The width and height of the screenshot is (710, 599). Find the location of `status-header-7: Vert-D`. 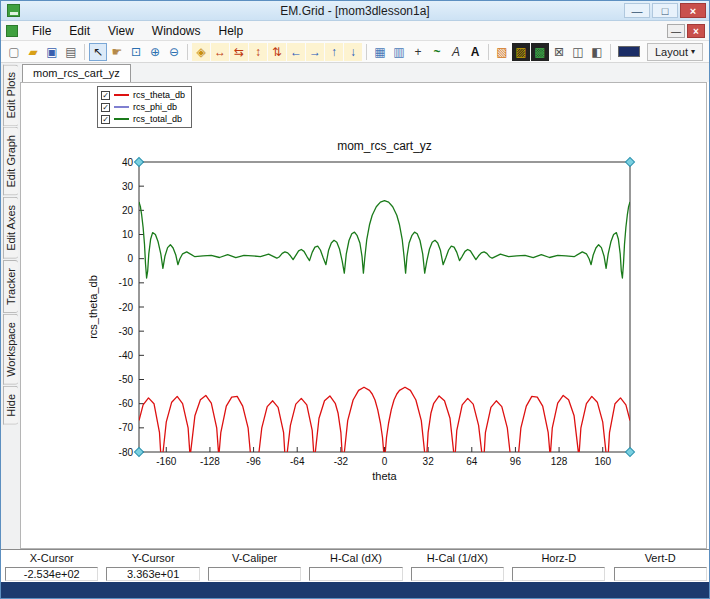

status-header-7: Vert-D is located at coordinates (660, 558).